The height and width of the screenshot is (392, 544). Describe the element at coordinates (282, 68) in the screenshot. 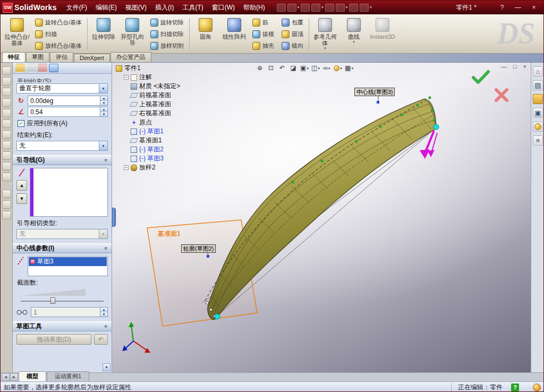

I see `previous-view-icon: ↶` at that location.